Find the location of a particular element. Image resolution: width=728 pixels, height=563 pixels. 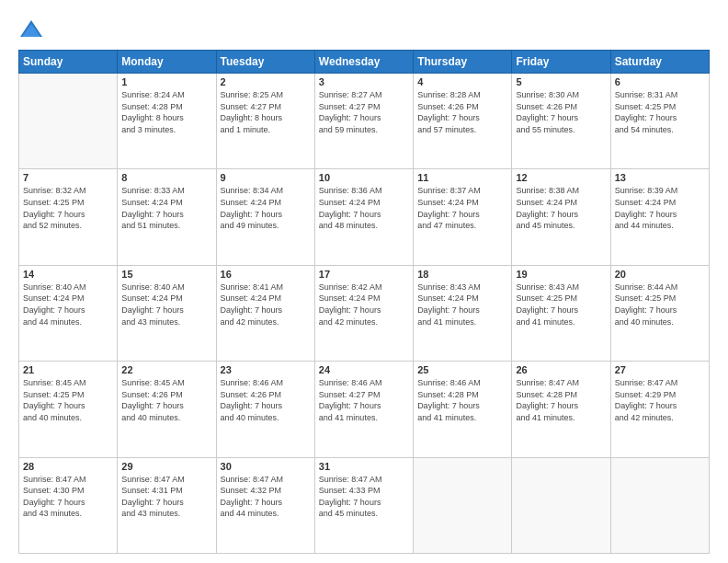

calendar-cell: 17Sunrise: 8:42 AMSunset: 4:24 PMDayligh… is located at coordinates (364, 313).